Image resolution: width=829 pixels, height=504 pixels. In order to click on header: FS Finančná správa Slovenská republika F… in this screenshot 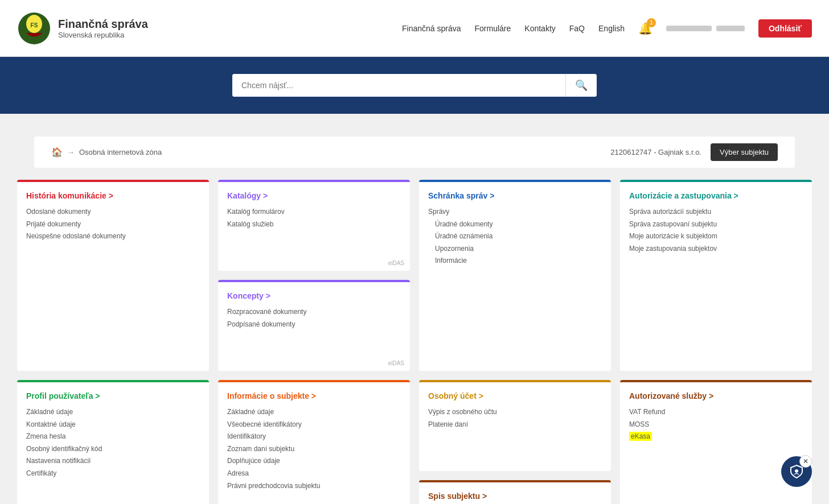, I will do `click(414, 28)`.